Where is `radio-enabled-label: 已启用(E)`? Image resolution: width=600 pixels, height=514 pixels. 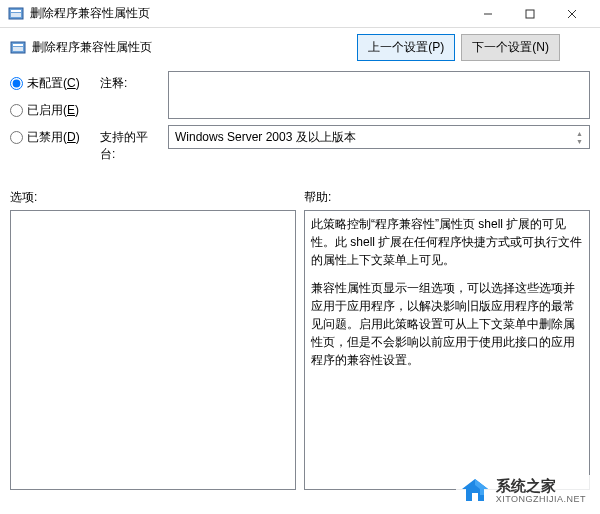 radio-enabled-label: 已启用(E) is located at coordinates (53, 110).